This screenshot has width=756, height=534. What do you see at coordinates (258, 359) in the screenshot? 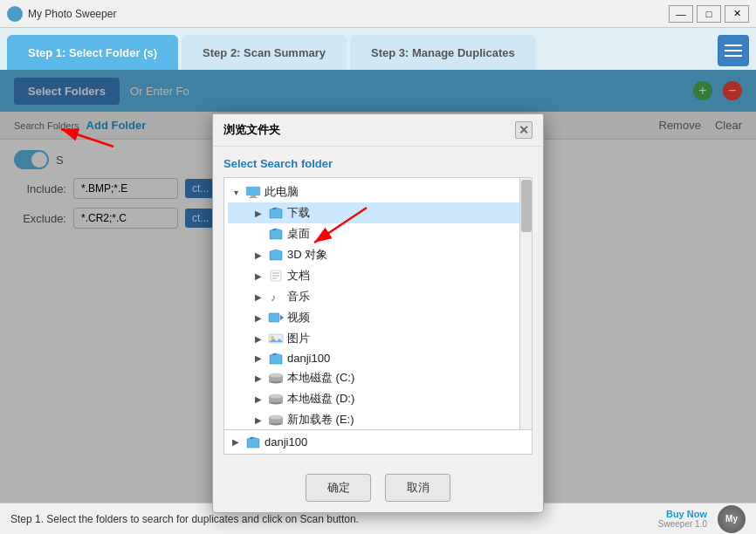
I see `expand-danji100-child: ▶` at bounding box center [258, 359].